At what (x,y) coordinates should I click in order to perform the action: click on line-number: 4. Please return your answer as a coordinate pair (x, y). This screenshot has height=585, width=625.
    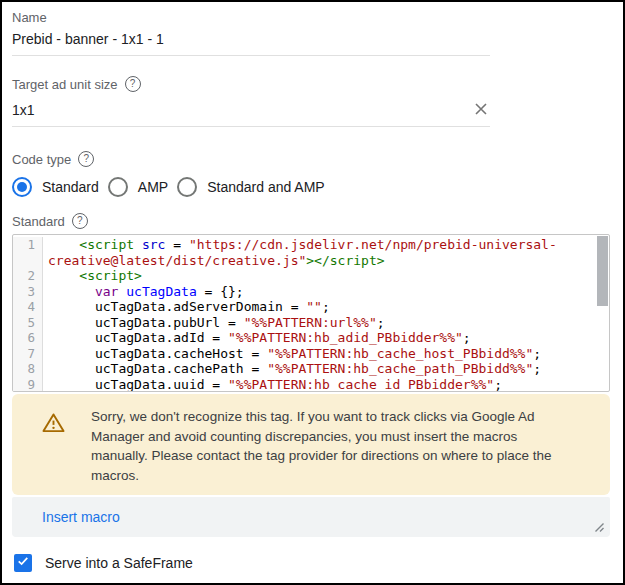
    Looking at the image, I should click on (28, 307).